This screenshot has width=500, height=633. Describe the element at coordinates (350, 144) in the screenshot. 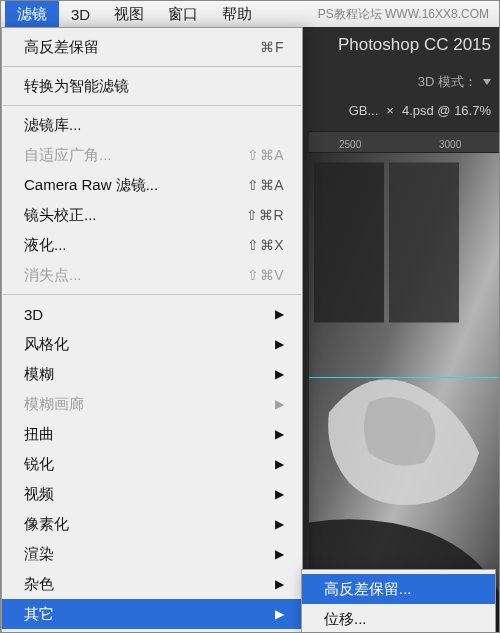

I see `ruler-tick: 2500` at that location.